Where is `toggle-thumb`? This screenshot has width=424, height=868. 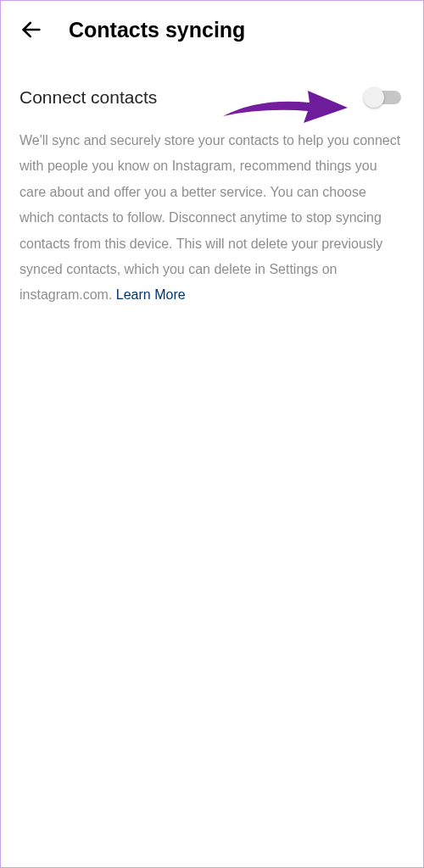 toggle-thumb is located at coordinates (374, 97).